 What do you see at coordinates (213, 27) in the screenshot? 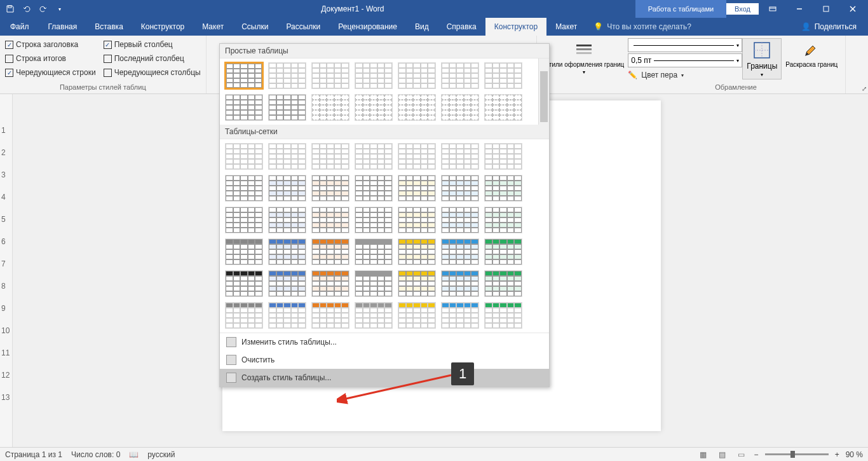
I see `tab-layout: Макет` at bounding box center [213, 27].